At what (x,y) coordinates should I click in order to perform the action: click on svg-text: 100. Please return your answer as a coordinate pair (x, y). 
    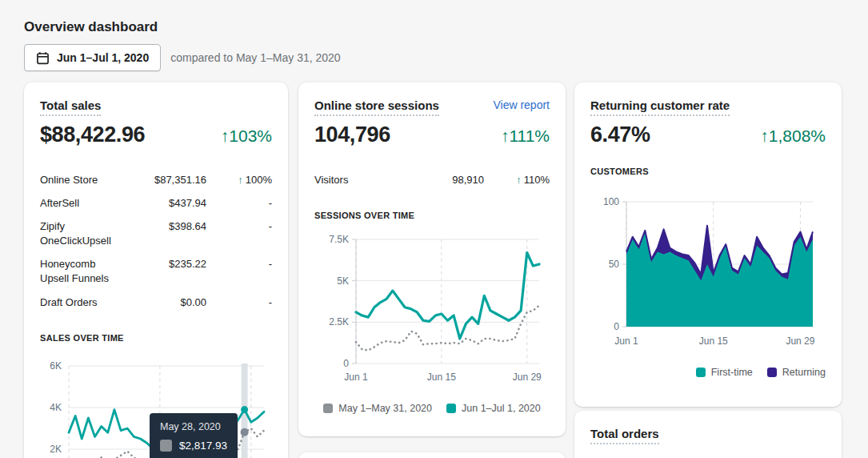
    Looking at the image, I should click on (611, 202).